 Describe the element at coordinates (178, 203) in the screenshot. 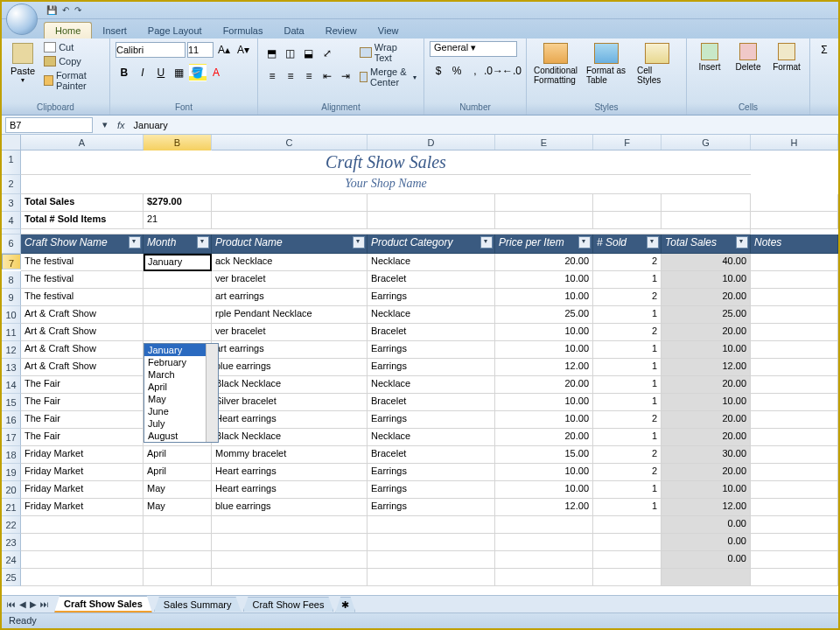

I see `cell: $279.00` at that location.